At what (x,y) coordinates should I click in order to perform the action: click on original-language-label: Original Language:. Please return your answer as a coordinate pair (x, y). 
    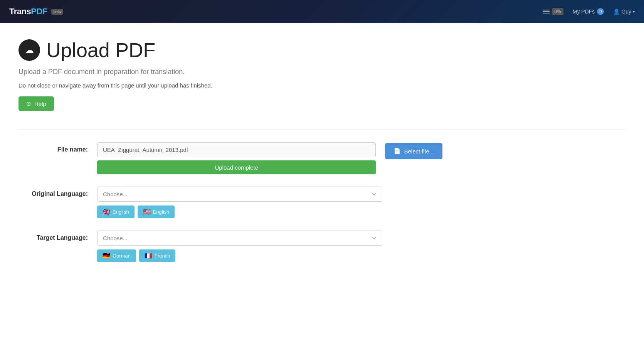
    Looking at the image, I should click on (53, 192).